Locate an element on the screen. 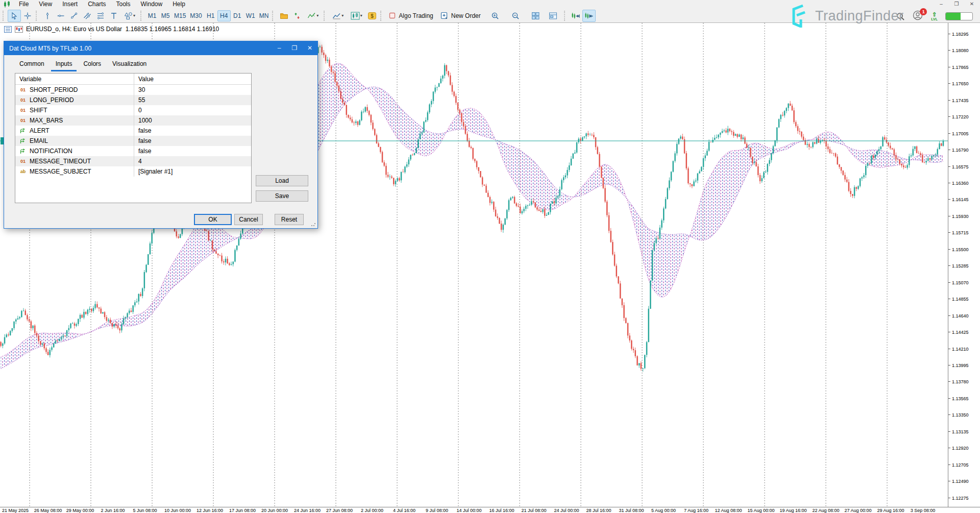  timeframe-mn-button: MN is located at coordinates (264, 16).